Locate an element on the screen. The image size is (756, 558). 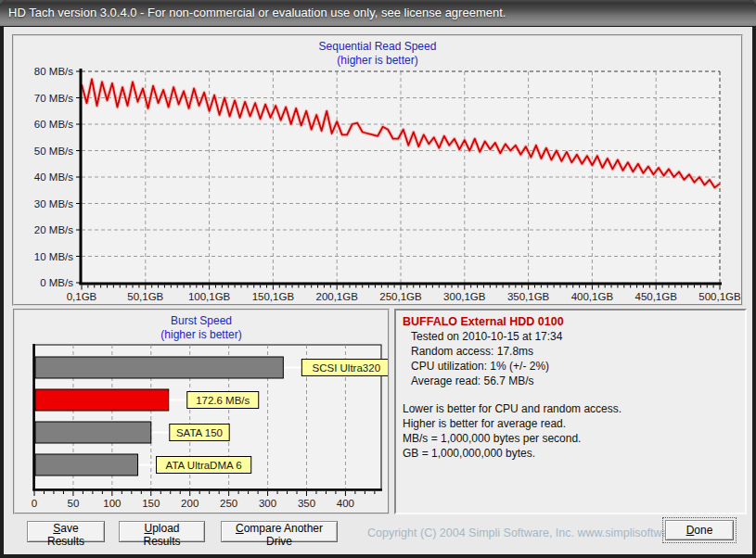
svg-text: 0 MB/s is located at coordinates (57, 283).